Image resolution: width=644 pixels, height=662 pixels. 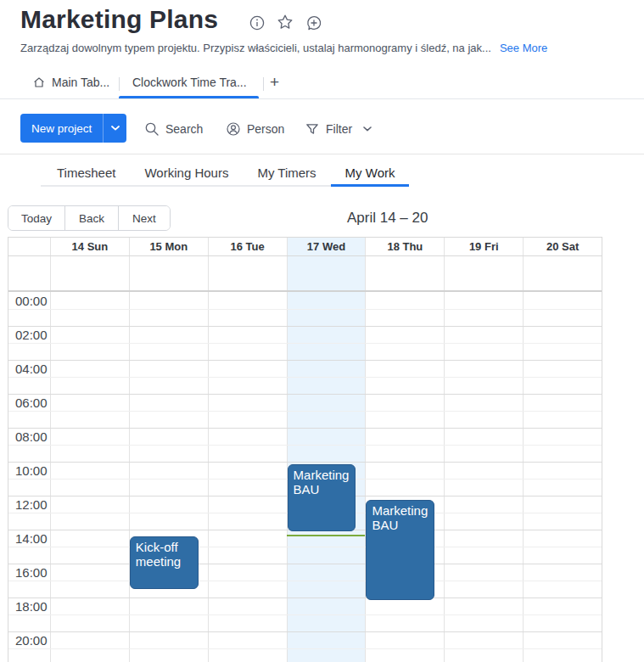 What do you see at coordinates (225, 173) in the screenshot?
I see `view-tabs: TimesheetWorking HoursMy TimersMy Work` at bounding box center [225, 173].